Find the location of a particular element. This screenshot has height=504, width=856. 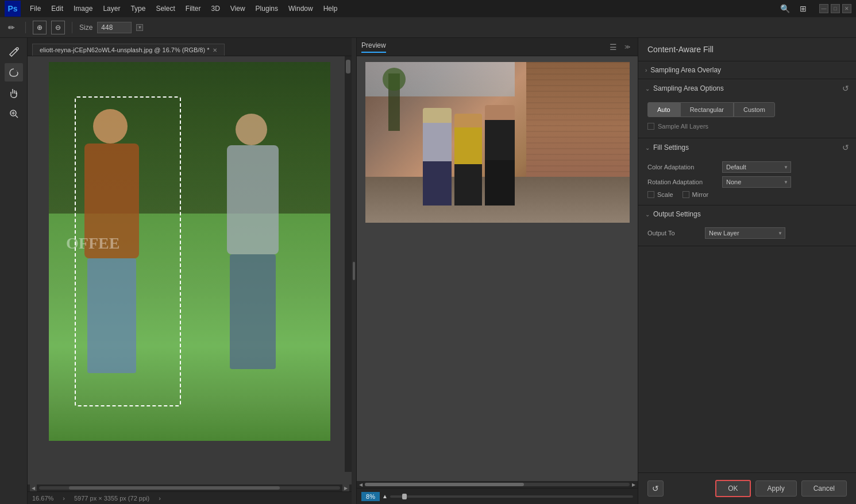

cancel-button: Cancel is located at coordinates (824, 489).